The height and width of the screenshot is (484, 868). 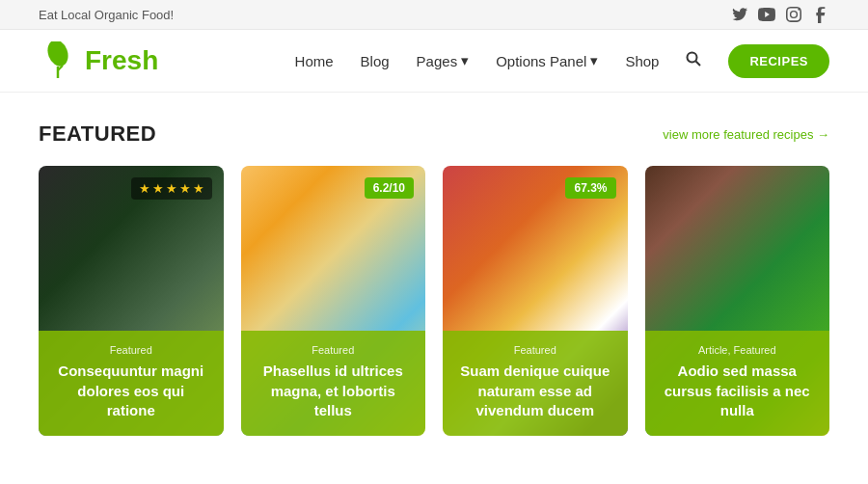 What do you see at coordinates (738, 301) in the screenshot?
I see `featured-card-4: Article, Featured Aodio sed massa cursus…` at bounding box center [738, 301].